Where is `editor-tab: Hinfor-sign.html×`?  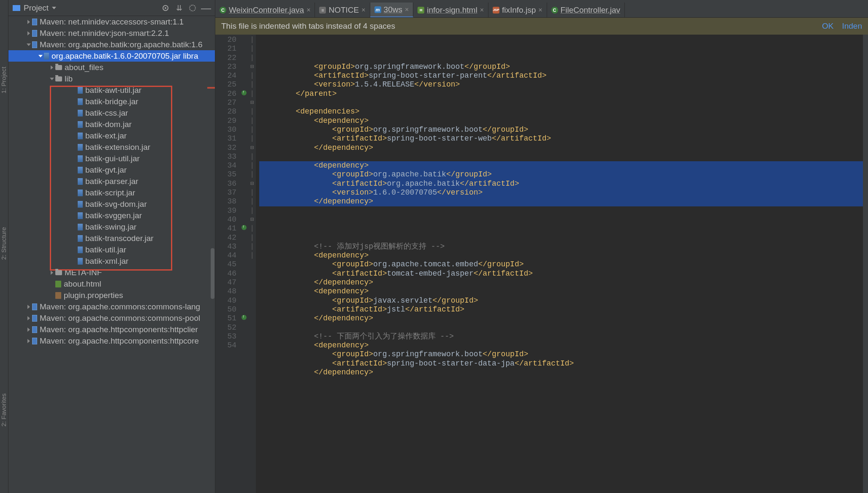
editor-tab: Hinfor-sign.html× is located at coordinates (451, 10).